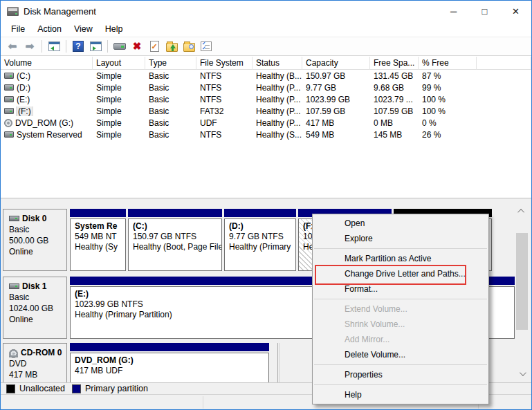 The width and height of the screenshot is (532, 410). Describe the element at coordinates (44, 123) in the screenshot. I see `volume-name: DVD_ROM (G:)` at that location.